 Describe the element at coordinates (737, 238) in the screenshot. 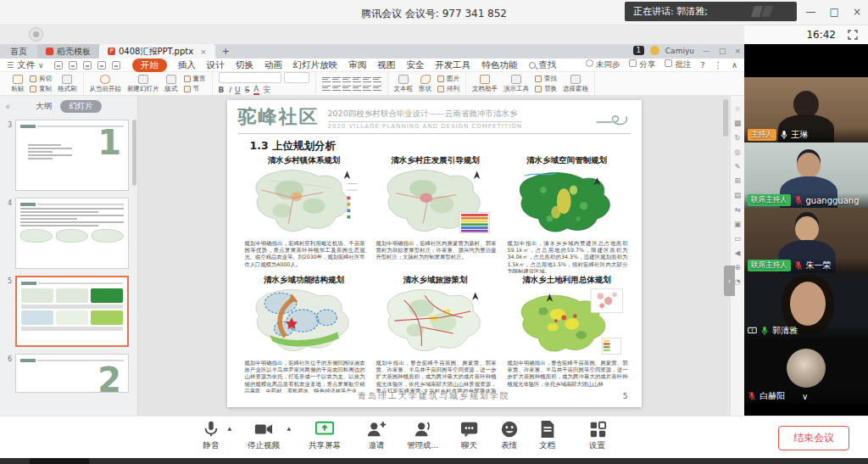

I see `rail-frame-icon: ▭` at that location.